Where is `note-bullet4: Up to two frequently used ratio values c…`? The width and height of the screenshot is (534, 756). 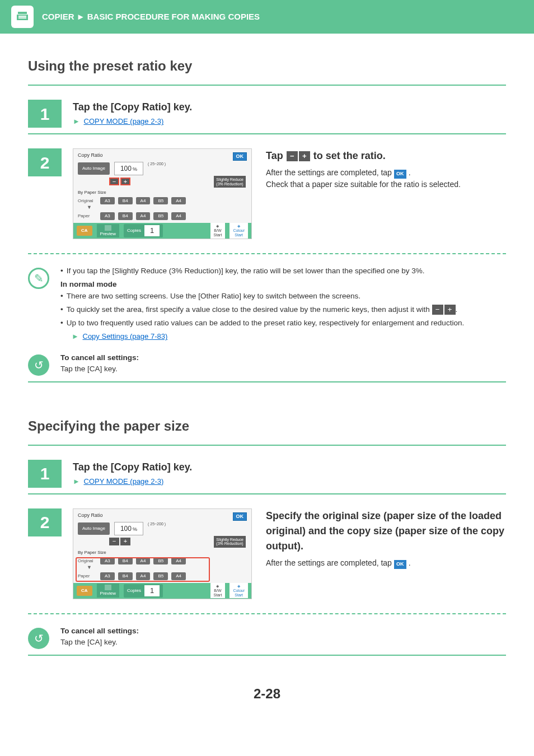
note-bullet4: Up to two frequently used ratio values c… is located at coordinates (283, 323).